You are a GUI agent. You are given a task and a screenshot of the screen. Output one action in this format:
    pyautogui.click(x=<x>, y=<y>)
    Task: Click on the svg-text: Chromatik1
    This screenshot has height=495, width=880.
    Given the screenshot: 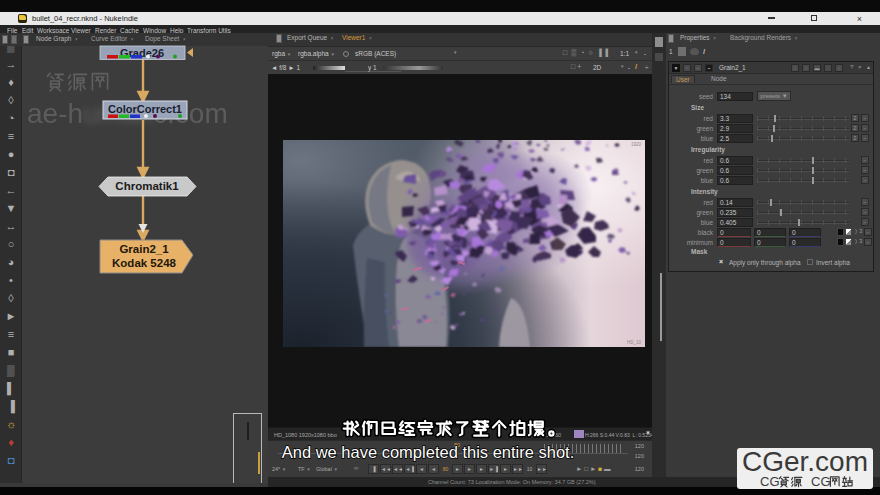 What is the action you would take?
    pyautogui.click(x=147, y=186)
    